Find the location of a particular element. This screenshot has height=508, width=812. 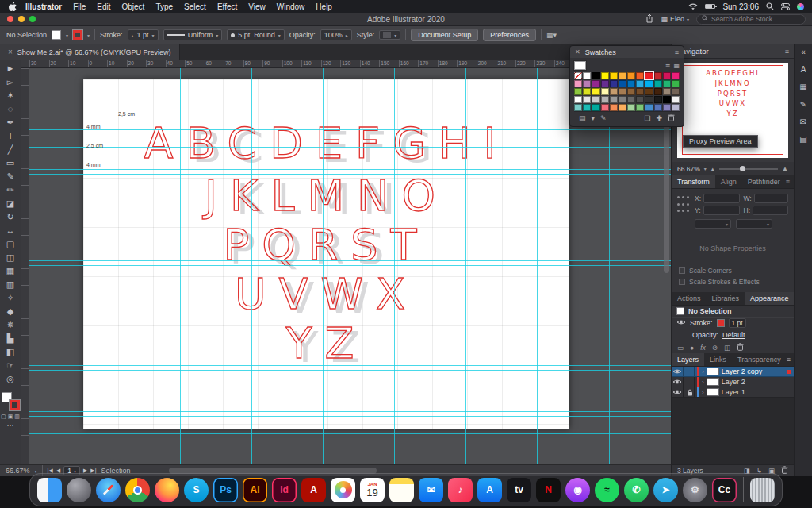

dock-illustrator: Ai is located at coordinates (255, 491).